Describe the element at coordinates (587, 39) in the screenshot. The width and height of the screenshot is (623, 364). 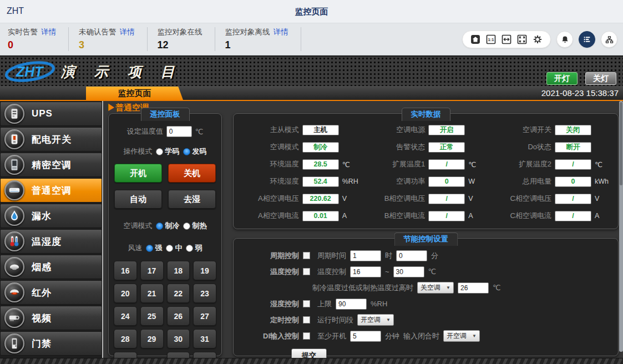
I see `alarm-list-button` at that location.